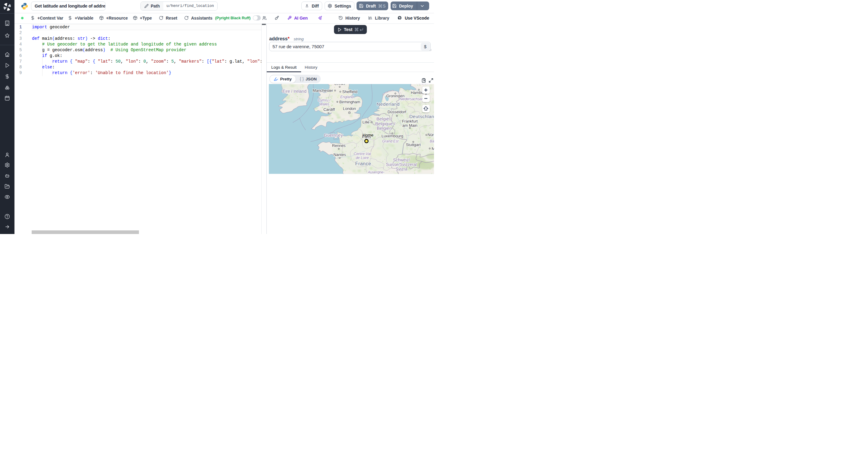 The image size is (868, 468). Describe the element at coordinates (401, 160) in the screenshot. I see `svg-text: Schweiz/` at that location.